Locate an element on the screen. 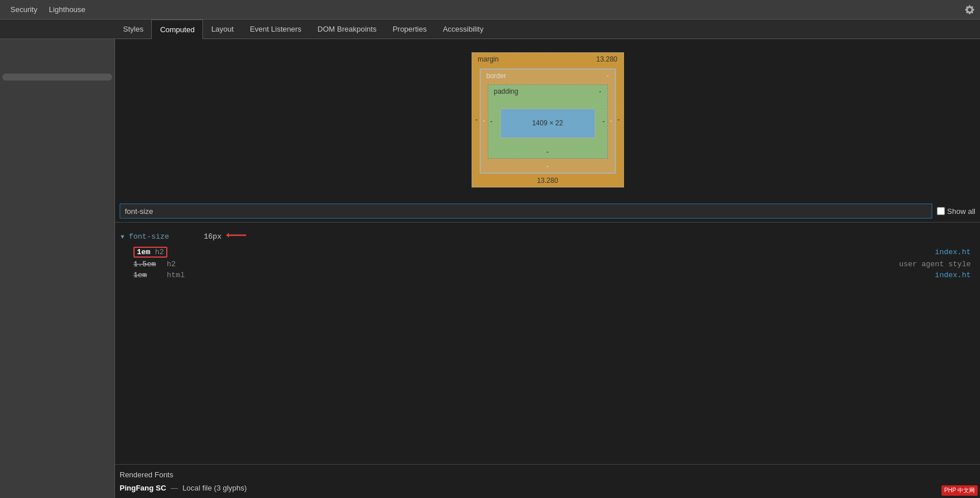 The image size is (980, 498). filter-input is located at coordinates (526, 211).